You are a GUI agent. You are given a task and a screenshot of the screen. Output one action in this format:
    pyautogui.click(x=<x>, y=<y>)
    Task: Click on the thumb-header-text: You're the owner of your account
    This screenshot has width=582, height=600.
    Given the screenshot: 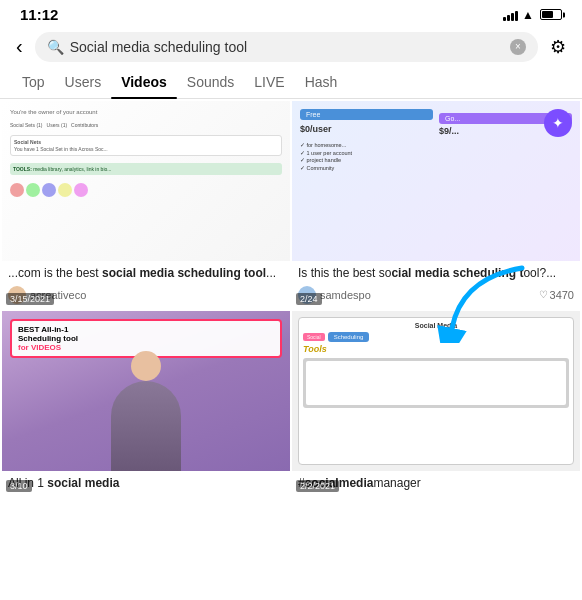 What is the action you would take?
    pyautogui.click(x=146, y=112)
    